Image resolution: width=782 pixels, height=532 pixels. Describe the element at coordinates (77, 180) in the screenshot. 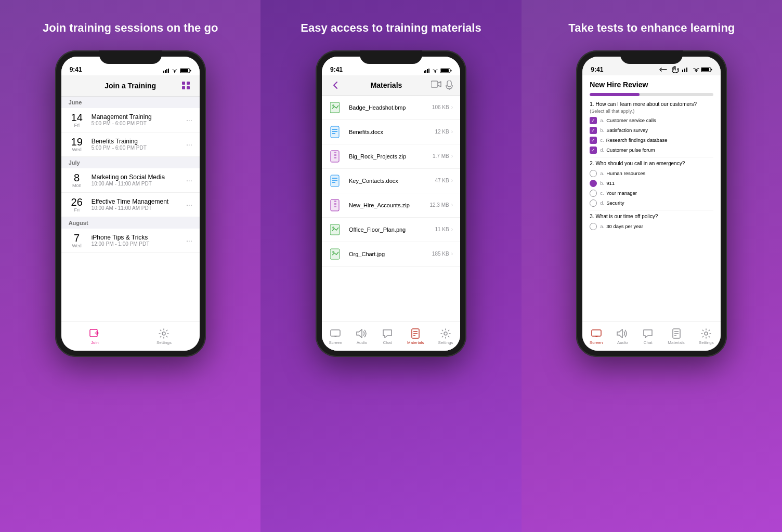

I see `date-8: 8 Mon` at that location.